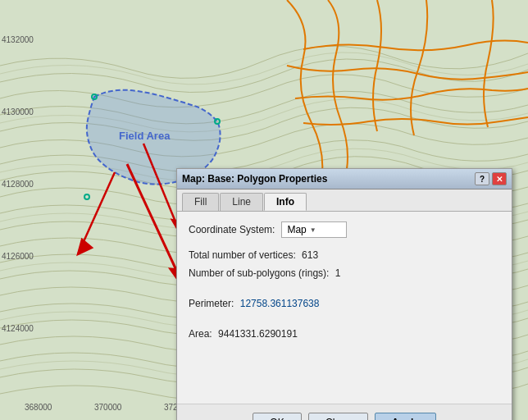  Describe the element at coordinates (344, 230) in the screenshot. I see `coord-system-row: Coordinate System: Map` at that location.